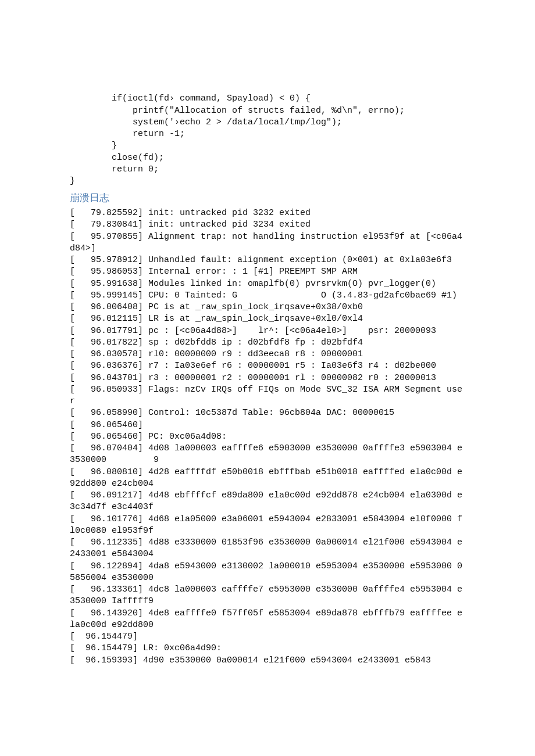 Image resolution: width=535 pixels, height=756 pixels. What do you see at coordinates (114, 170) in the screenshot?
I see `code-line: return 0;` at bounding box center [114, 170].